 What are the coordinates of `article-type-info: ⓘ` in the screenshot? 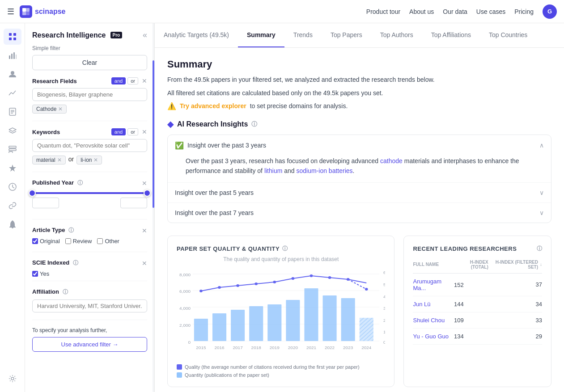 It's located at (71, 230).